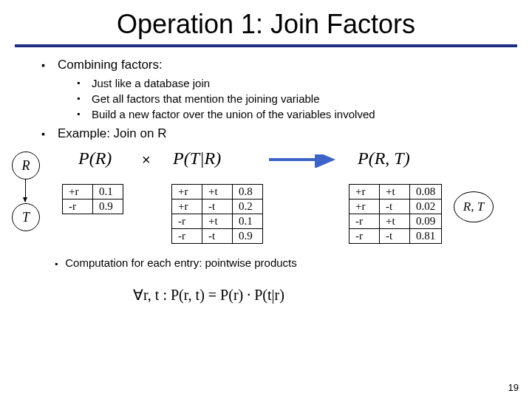 The width and height of the screenshot is (532, 399). What do you see at coordinates (384, 158) in the screenshot?
I see `eq-PRT: P(R, T)` at bounding box center [384, 158].